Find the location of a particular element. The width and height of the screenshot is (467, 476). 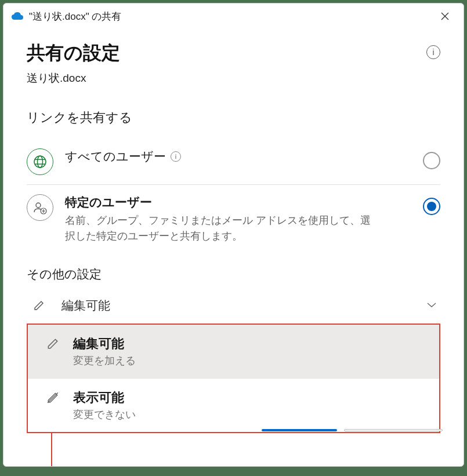

pencil-slash-icon is located at coordinates (53, 398).